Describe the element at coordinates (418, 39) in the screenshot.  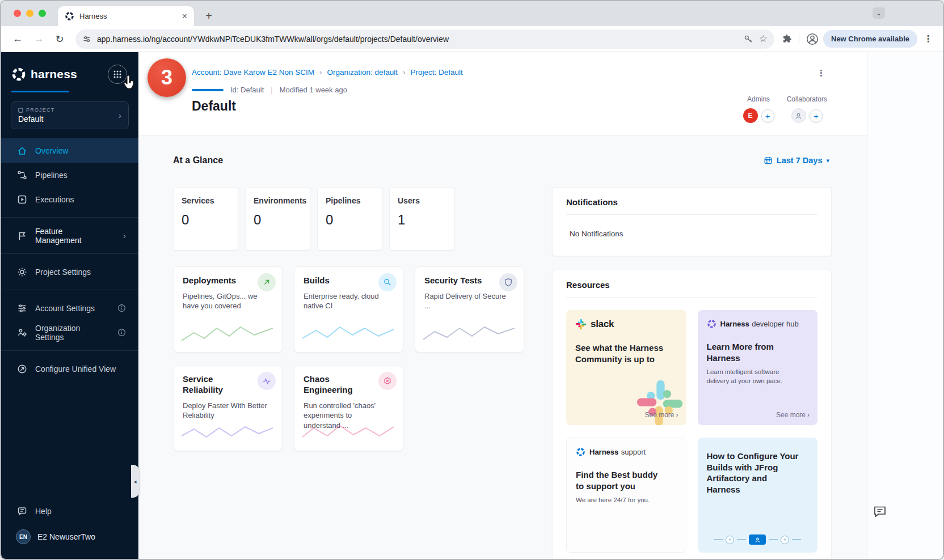
I see `url-text: app.harness.io/ng/account/YWdkwNPiTceDUK…` at that location.